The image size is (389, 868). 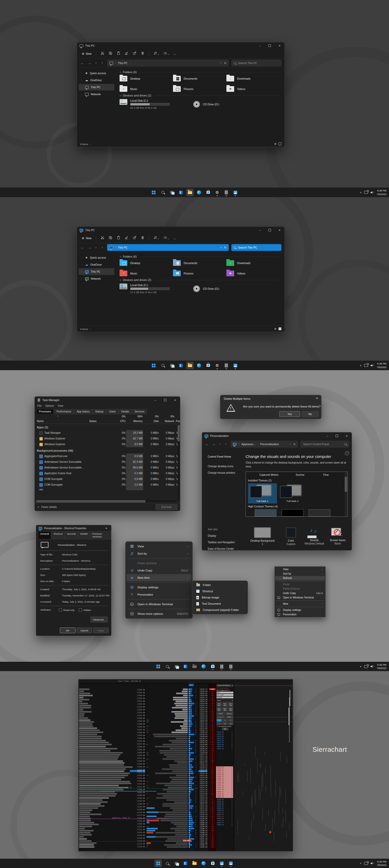 I want to click on menu-item-view: View›, so click(x=159, y=547).